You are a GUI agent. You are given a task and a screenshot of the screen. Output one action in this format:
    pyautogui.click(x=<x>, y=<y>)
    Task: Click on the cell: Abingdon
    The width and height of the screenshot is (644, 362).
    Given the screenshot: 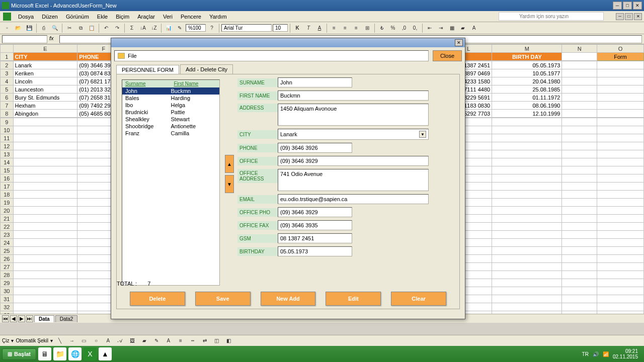 What is the action you would take?
    pyautogui.click(x=45, y=114)
    